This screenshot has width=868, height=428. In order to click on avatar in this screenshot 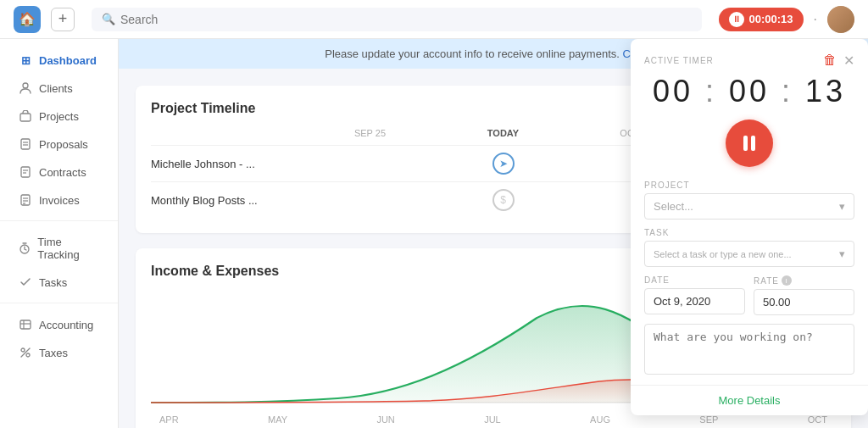, I will do `click(841, 19)`.